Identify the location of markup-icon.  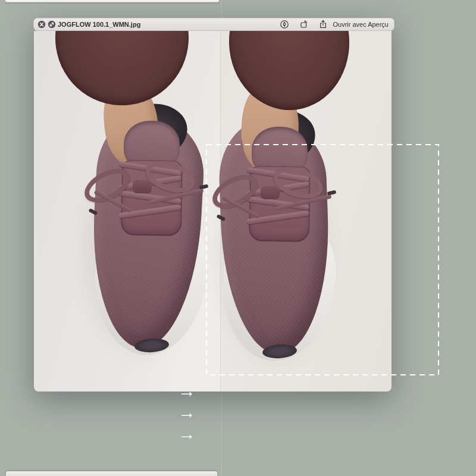
(284, 24).